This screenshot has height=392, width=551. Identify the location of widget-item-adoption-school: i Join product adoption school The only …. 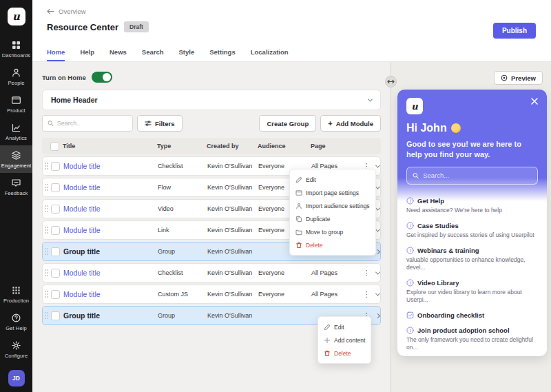
(472, 339).